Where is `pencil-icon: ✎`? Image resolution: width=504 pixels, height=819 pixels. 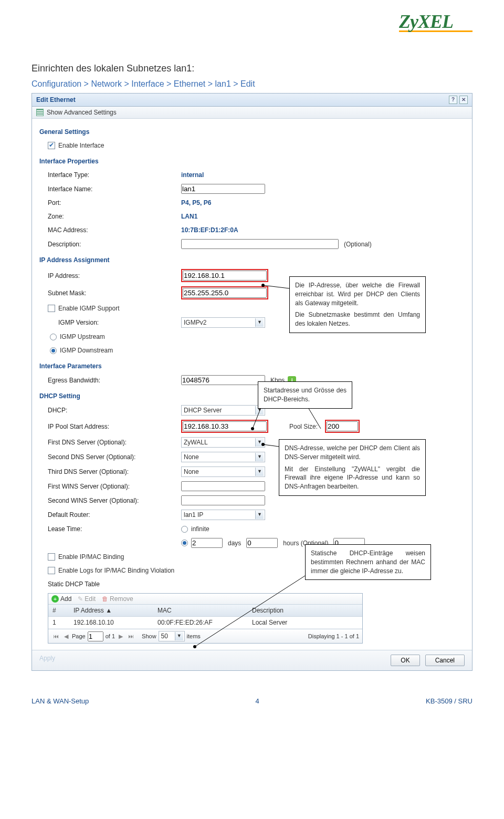
pencil-icon: ✎ is located at coordinates (80, 599).